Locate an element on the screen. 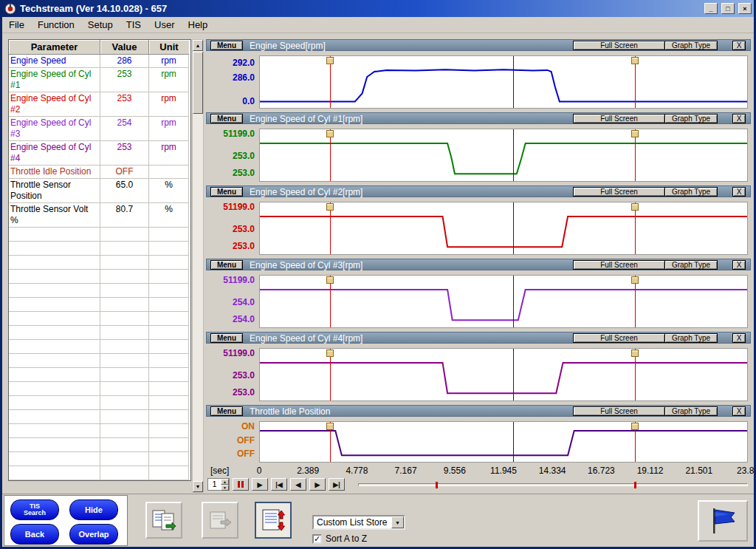 This screenshot has height=549, width=756. skip-end-button: ▶| is located at coordinates (337, 485).